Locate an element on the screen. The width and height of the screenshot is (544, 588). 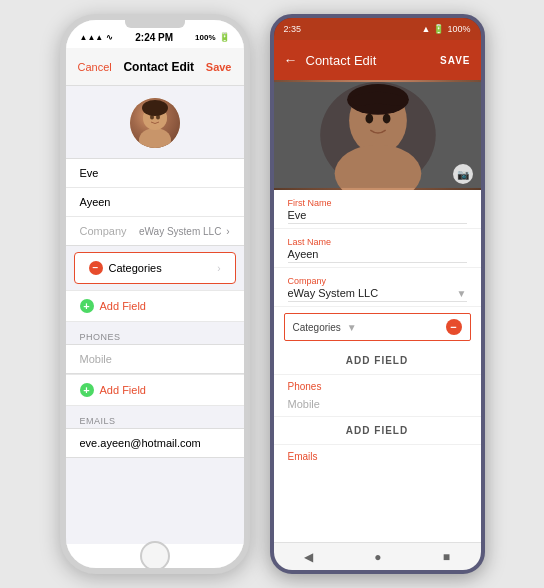
avatar-image is located at coordinates (155, 123).